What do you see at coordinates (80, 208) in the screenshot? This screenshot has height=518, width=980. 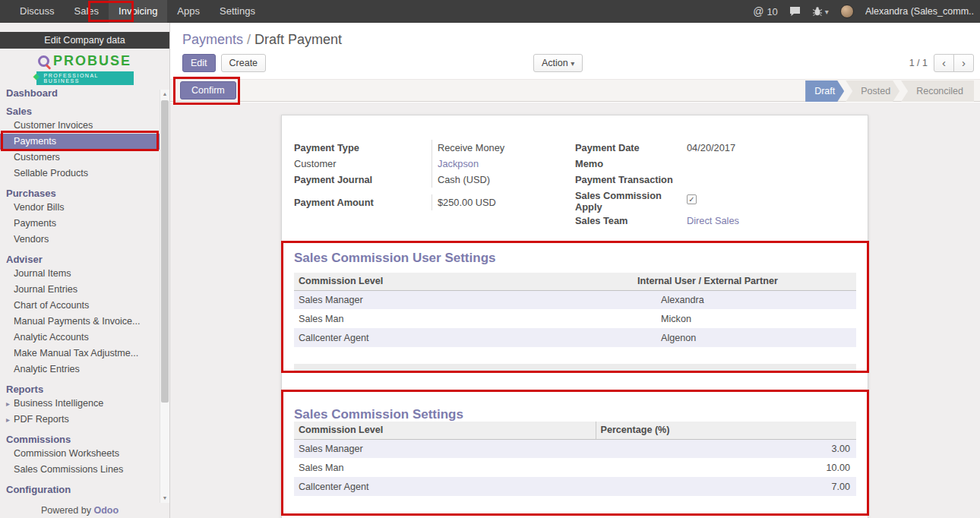 I see `sidebar-item-vendor-bills: Vendor Bills` at bounding box center [80, 208].